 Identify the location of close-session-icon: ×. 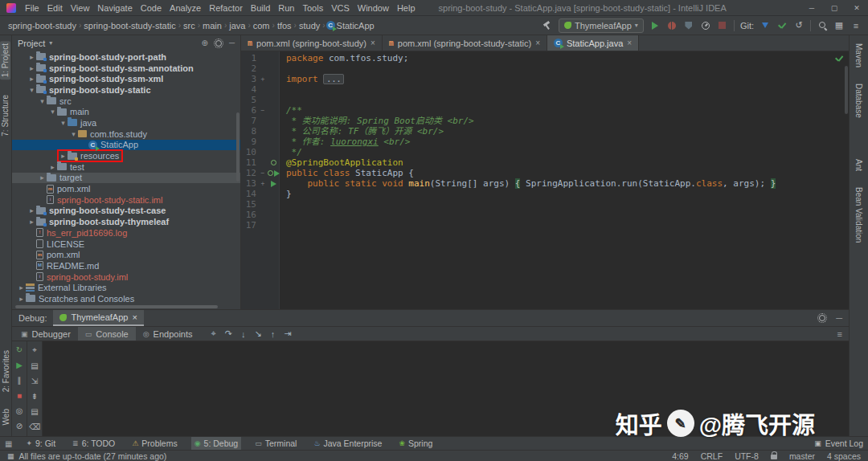
(134, 317).